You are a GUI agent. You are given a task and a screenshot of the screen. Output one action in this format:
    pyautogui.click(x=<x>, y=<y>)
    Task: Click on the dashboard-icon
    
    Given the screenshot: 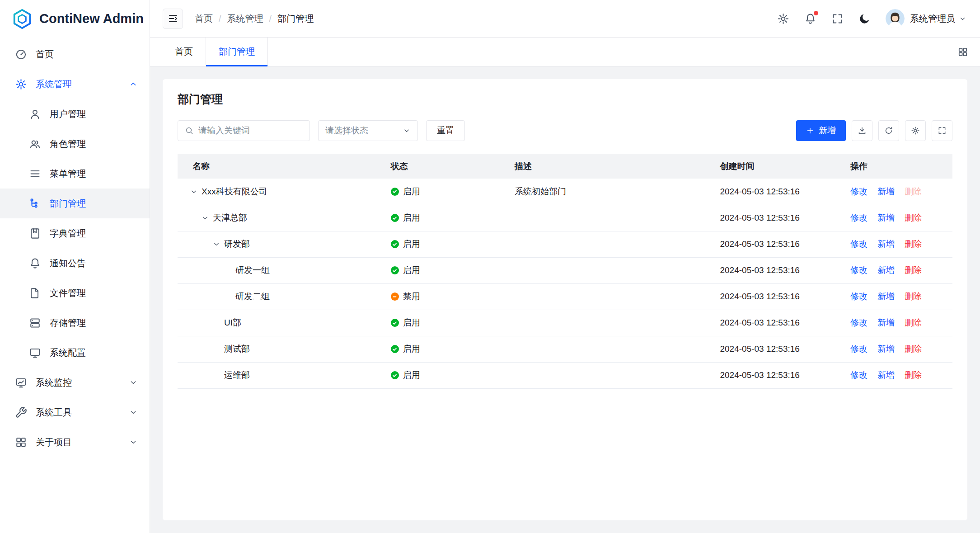 What is the action you would take?
    pyautogui.click(x=21, y=54)
    